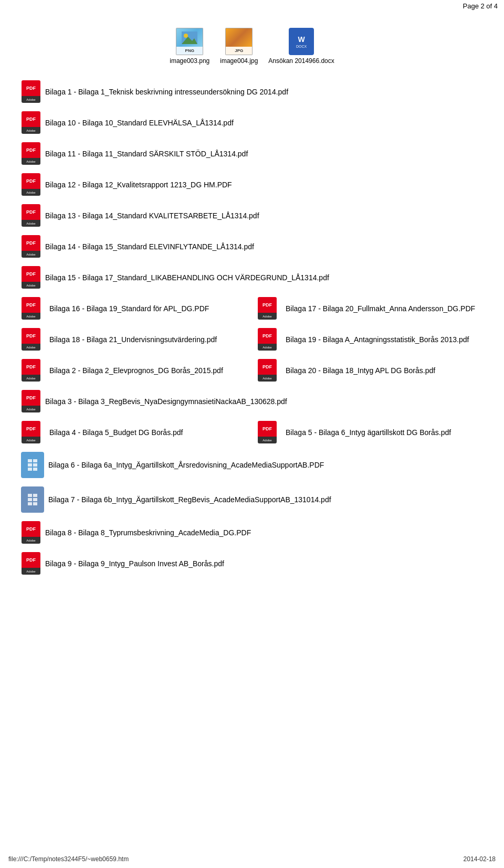 This screenshot has width=504, height=868. Describe the element at coordinates (239, 41) in the screenshot. I see `jpg-file-icon: JPG` at that location.